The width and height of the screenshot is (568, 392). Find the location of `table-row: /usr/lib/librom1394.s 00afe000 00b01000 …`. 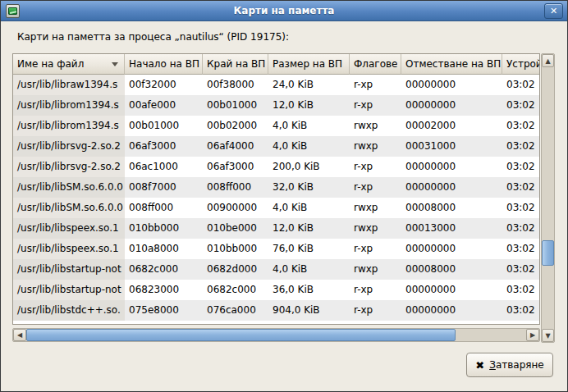

table-row: /usr/lib/librom1394.s 00afe000 00b01000 … is located at coordinates (277, 105).